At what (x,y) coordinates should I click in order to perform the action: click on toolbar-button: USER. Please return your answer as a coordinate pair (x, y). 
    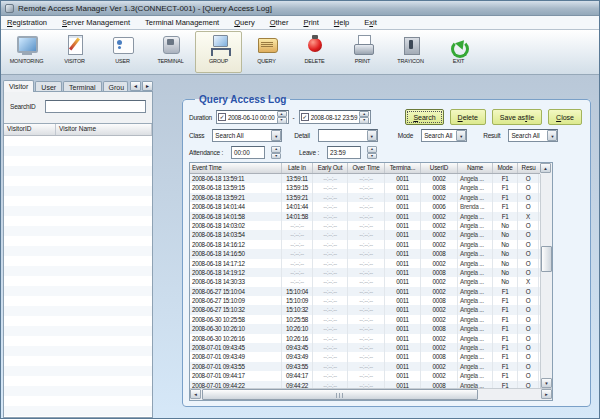
    Looking at the image, I should click on (122, 52).